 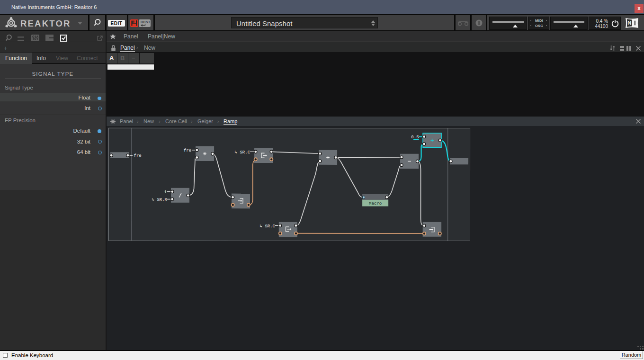 I want to click on svg-text: 1, so click(x=166, y=192).